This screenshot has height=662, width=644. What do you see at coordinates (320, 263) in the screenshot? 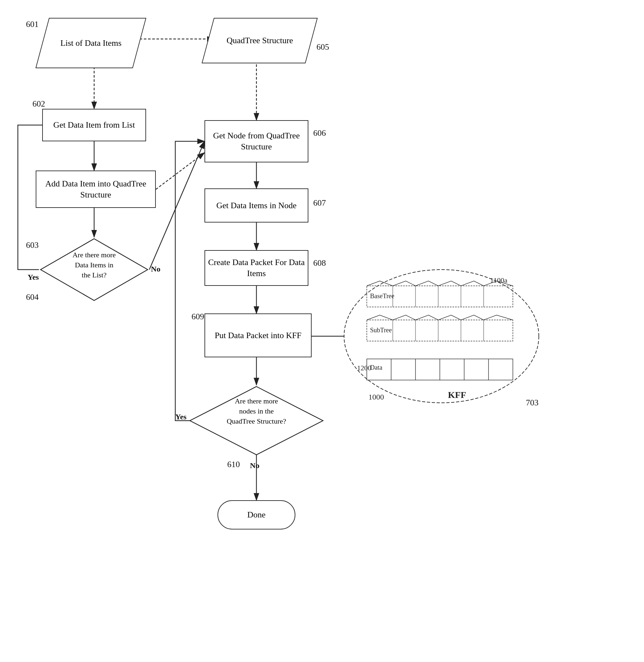
I see `label-608: 608` at bounding box center [320, 263].